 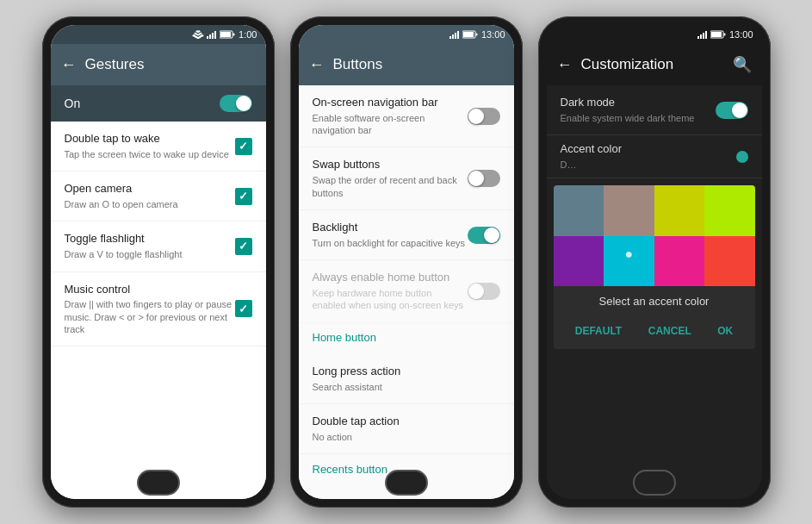 What do you see at coordinates (150, 204) in the screenshot?
I see `setting-open-camera-subtitle: Draw an O to open camera` at bounding box center [150, 204].